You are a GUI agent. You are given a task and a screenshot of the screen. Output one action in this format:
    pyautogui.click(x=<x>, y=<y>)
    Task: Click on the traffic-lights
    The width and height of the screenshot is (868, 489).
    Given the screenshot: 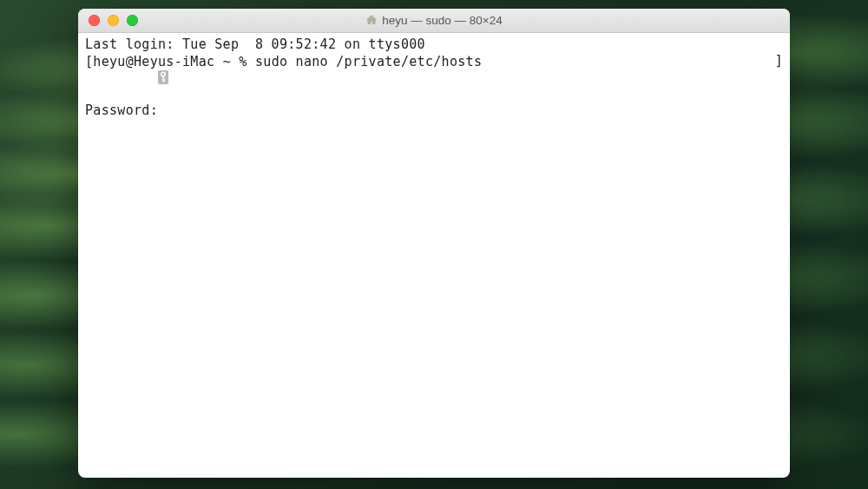 What is the action you would take?
    pyautogui.click(x=113, y=21)
    